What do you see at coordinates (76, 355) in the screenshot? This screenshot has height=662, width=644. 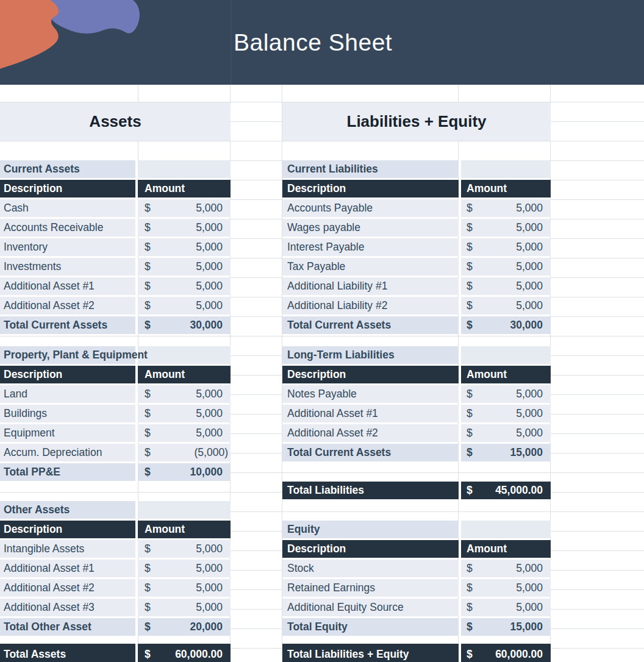 I see `section-title-label: Property, Plant & Equipment` at bounding box center [76, 355].